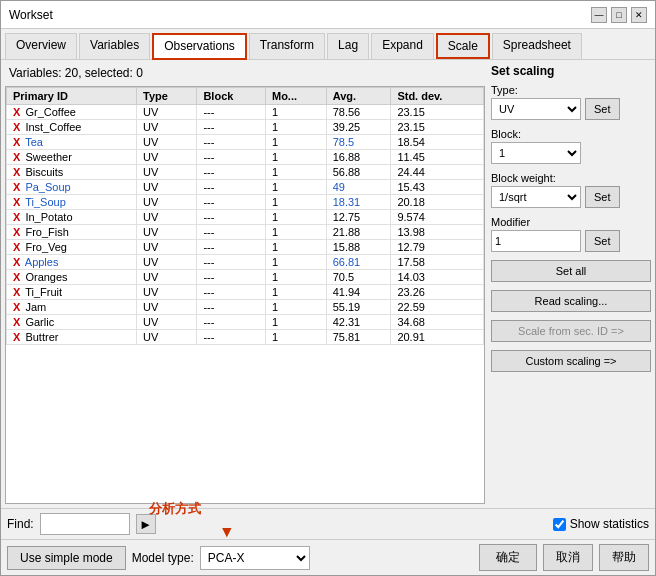  I want to click on table-row: X Fro_Veg UV --- 1 15.88 12.79, so click(246, 248).